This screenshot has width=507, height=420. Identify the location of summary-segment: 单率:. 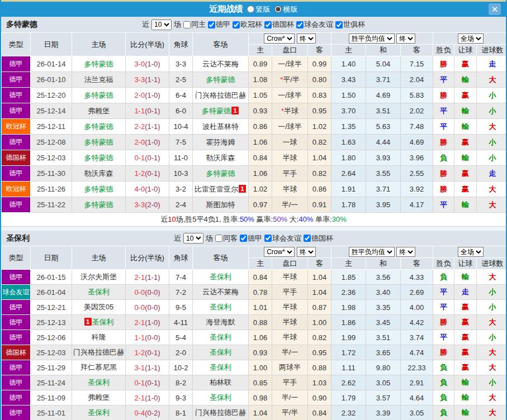
(322, 219).